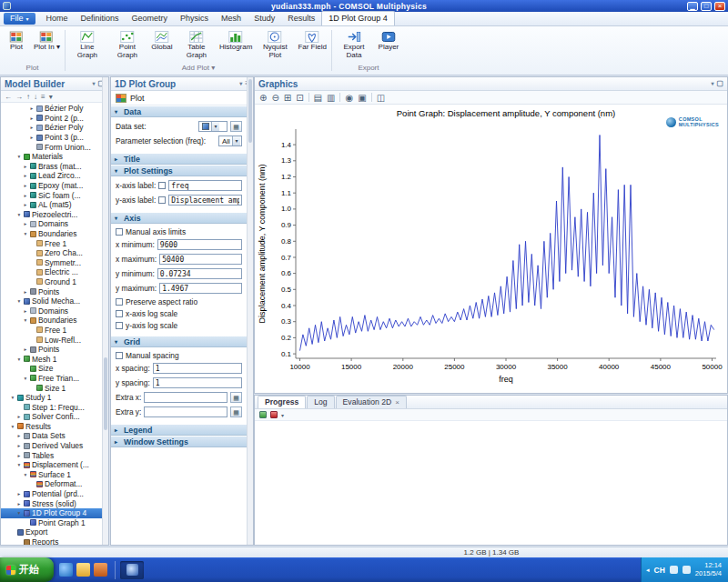 The image size is (728, 582). What do you see at coordinates (288, 98) in the screenshot?
I see `zoom-extents-icon: ⊞` at bounding box center [288, 98].